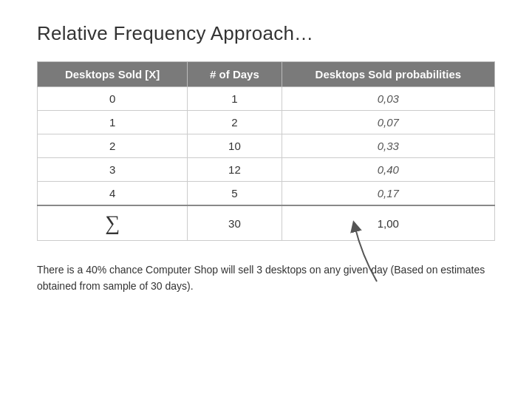  I want to click on cell-x-0: 0, so click(112, 99).